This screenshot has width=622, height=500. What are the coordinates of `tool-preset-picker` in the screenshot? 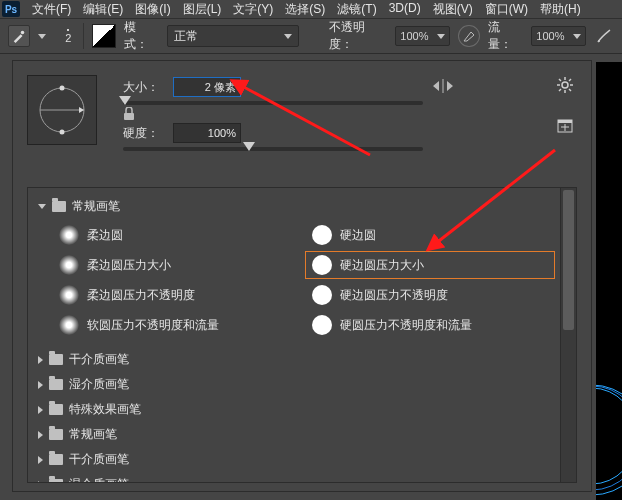 It's located at (19, 36).